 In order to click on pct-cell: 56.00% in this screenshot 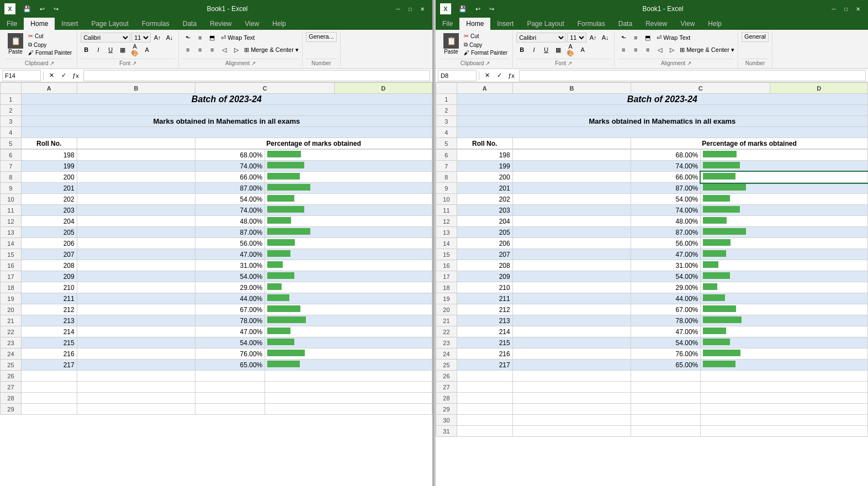, I will do `click(230, 244)`.